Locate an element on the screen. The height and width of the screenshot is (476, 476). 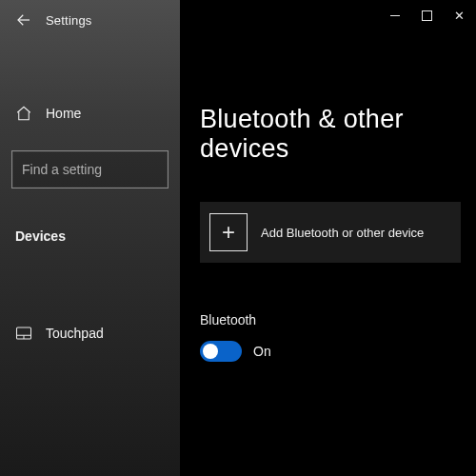
bluetooth-toggle-state: On is located at coordinates (263, 351).